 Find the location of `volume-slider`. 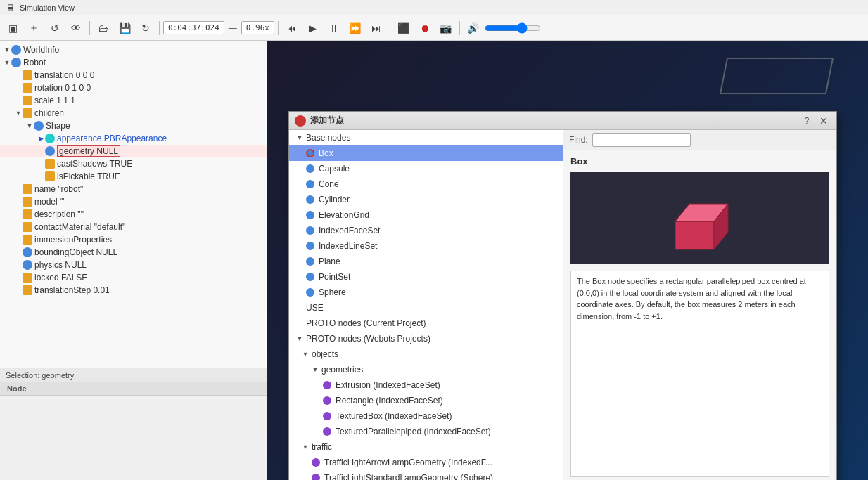

volume-slider is located at coordinates (513, 28).